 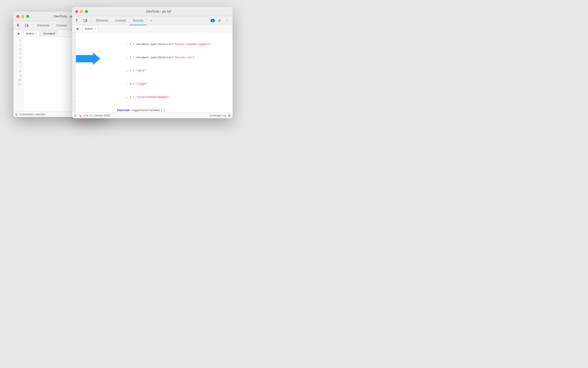 I want to click on code-line: , o = "light", so click(x=154, y=84).